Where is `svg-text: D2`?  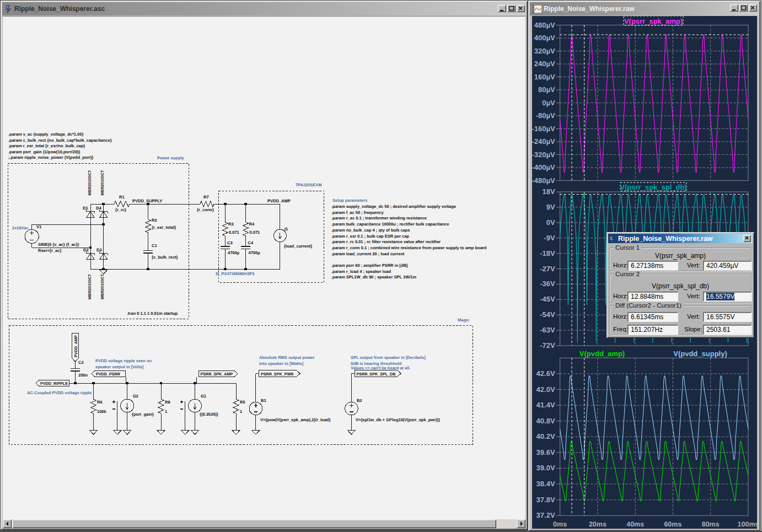 svg-text: D2 is located at coordinates (86, 250).